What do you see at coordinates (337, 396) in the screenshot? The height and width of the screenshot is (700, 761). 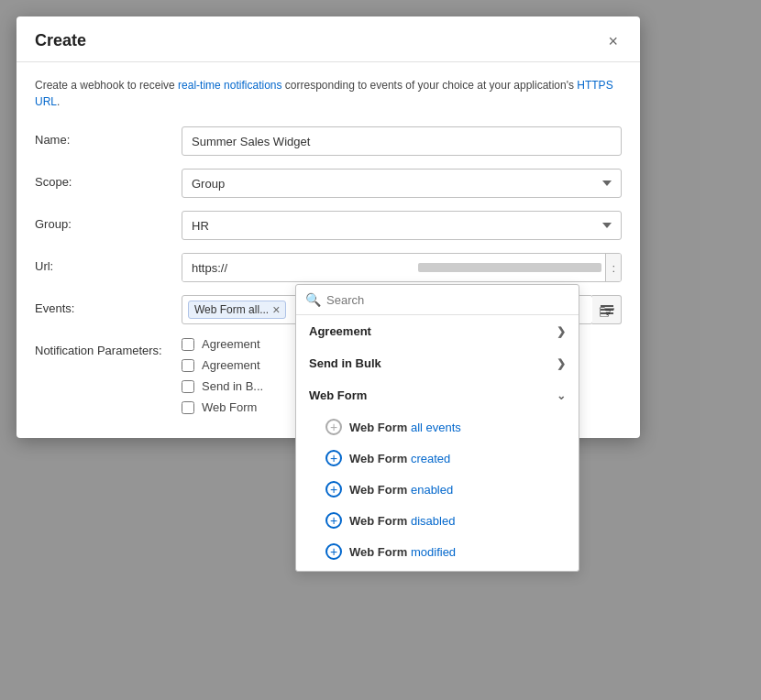 I see `category-web-form-label: Web Form` at bounding box center [337, 396].